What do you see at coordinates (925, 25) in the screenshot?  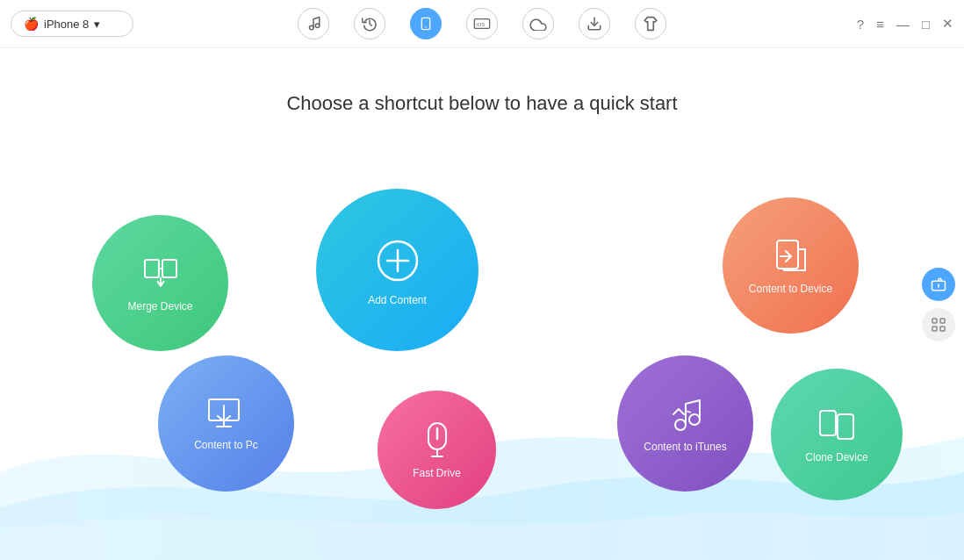 I see `maximize-button: □` at bounding box center [925, 25].